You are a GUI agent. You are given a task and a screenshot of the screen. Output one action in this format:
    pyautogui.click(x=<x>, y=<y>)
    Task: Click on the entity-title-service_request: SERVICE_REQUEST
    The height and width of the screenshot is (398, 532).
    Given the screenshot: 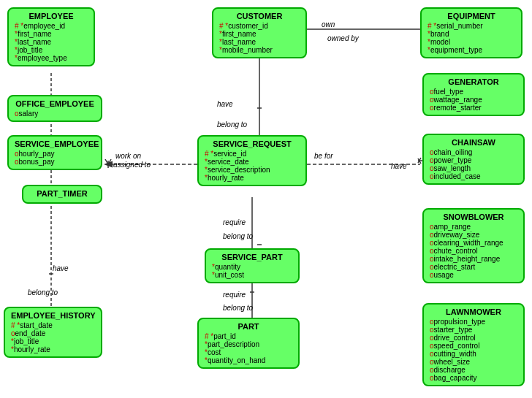 What is the action you would take?
    pyautogui.click(x=252, y=144)
    